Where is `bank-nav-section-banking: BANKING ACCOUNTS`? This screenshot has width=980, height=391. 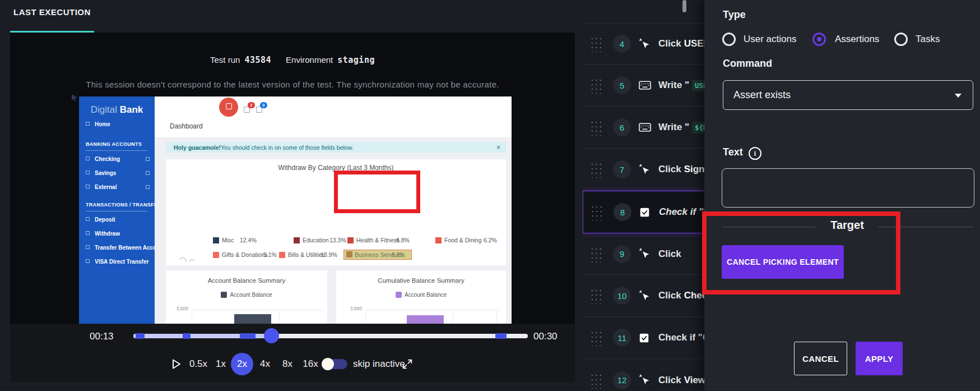
bank-nav-section-banking: BANKING ACCOUNTS is located at coordinates (114, 144).